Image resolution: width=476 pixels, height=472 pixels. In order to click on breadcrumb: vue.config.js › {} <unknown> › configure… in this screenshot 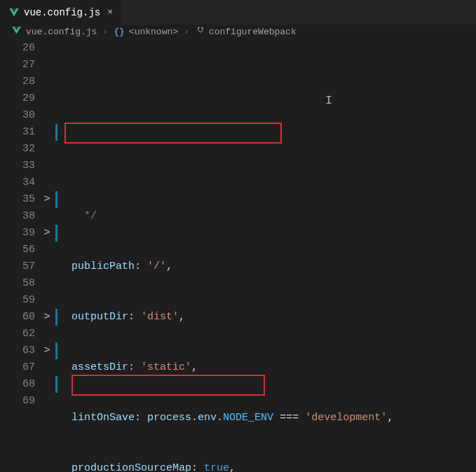, I will do `click(238, 32)`.